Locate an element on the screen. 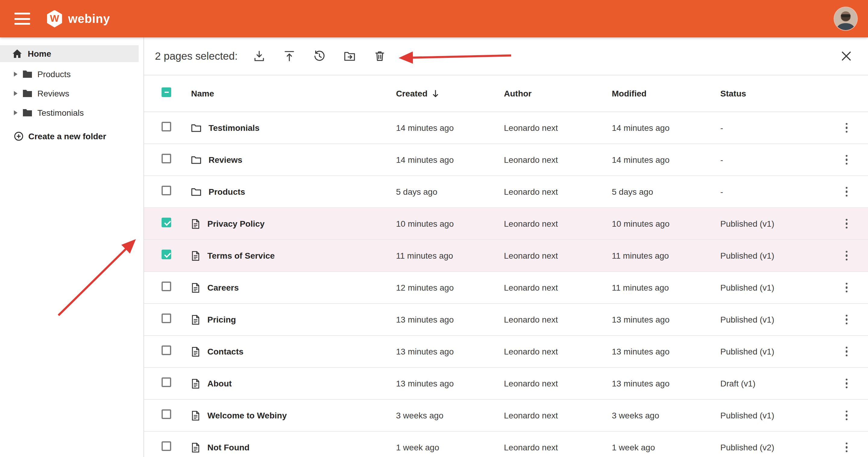  row-modified: 10 minutes ago is located at coordinates (666, 224).